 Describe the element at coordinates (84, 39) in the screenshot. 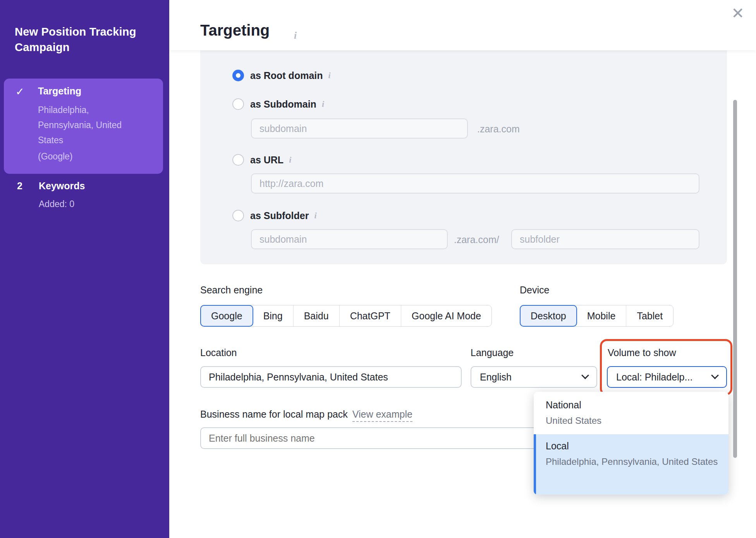

I see `wizard-title: New Position Tracking Campaign` at that location.